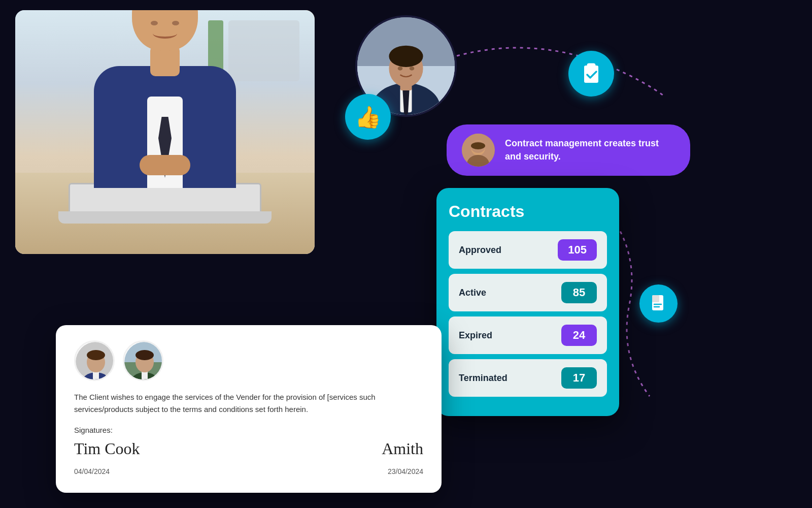  I want to click on approved-label: Approved, so click(480, 250).